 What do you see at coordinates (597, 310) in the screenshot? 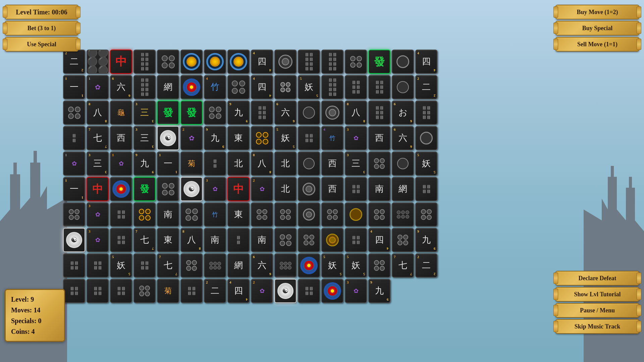
I see `pause-menu-button: Pause / Menu` at bounding box center [597, 310].